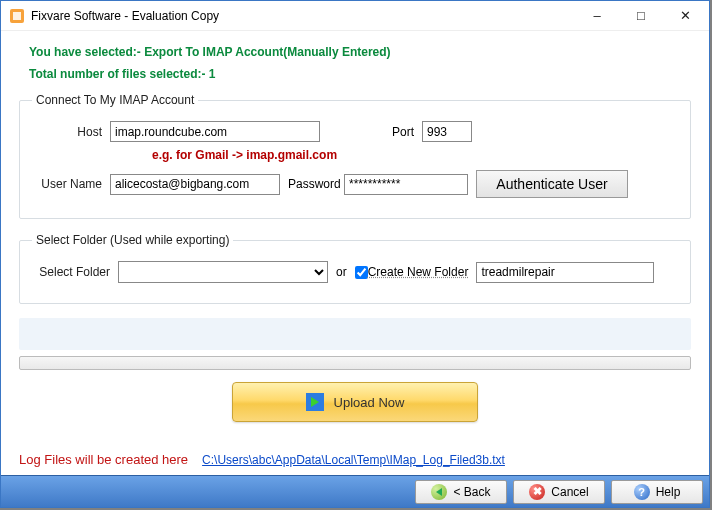 The height and width of the screenshot is (510, 712). I want to click on create-new-folder-checkbox, so click(362, 272).